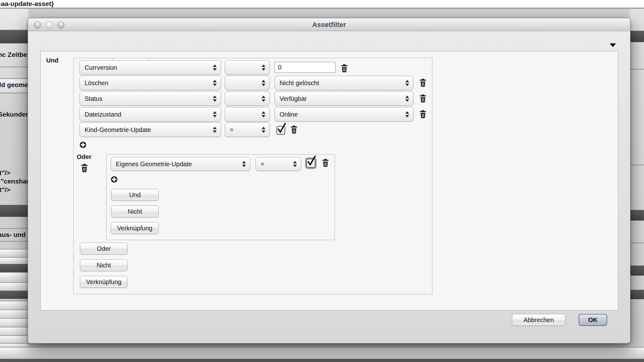 Image resolution: width=644 pixels, height=362 pixels. What do you see at coordinates (329, 25) in the screenshot?
I see `dialog-titlebar: Assetfilter` at bounding box center [329, 25].